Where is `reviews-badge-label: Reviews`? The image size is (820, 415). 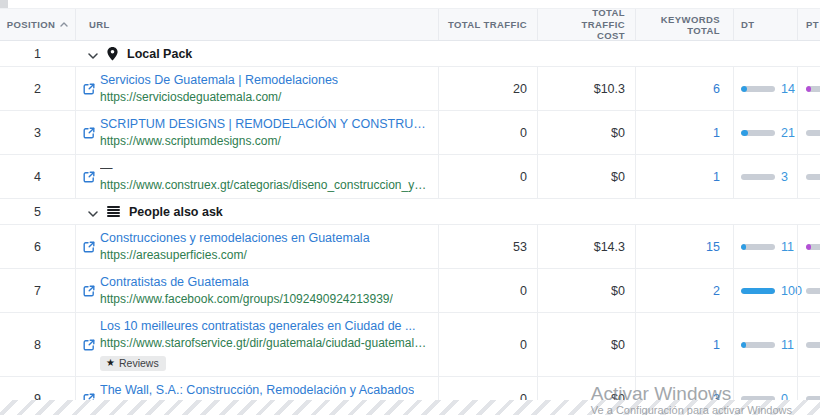 reviews-badge-label: Reviews is located at coordinates (139, 363).